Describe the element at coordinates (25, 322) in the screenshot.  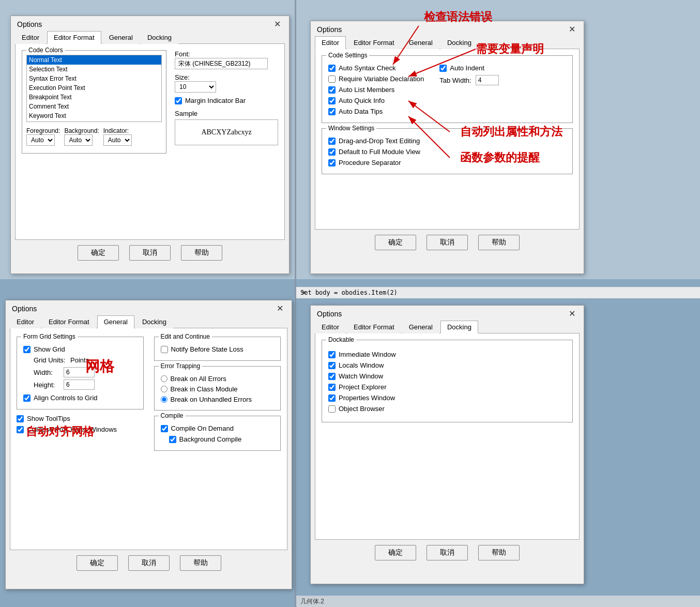
I see `tab3-editor: Editor` at that location.